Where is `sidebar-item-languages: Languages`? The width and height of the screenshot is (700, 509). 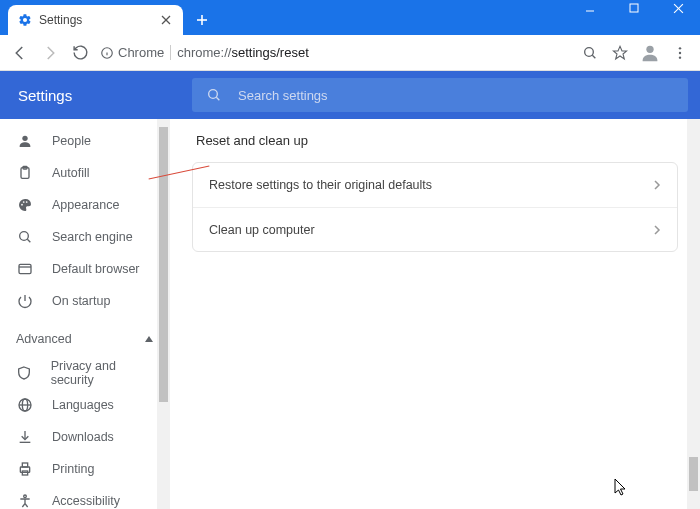
sidebar-item-languages: Languages is located at coordinates (85, 405).